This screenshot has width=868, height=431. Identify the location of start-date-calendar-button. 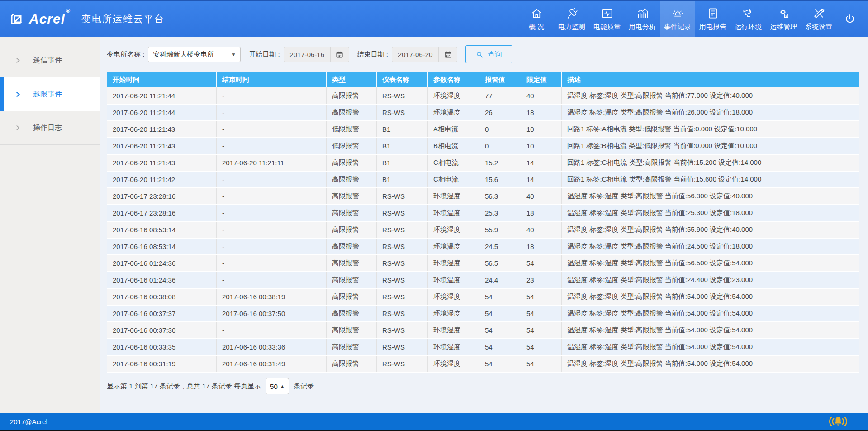
(339, 54).